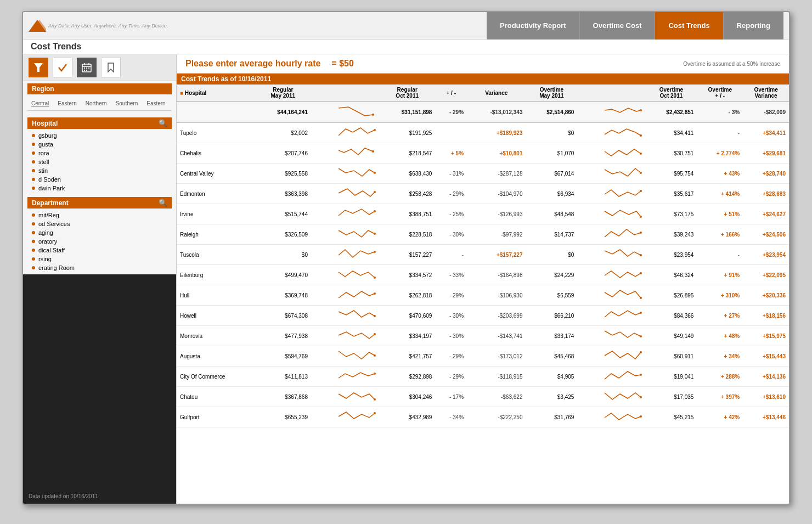 This screenshot has height=524, width=812. Describe the element at coordinates (100, 68) in the screenshot. I see `sidebar-icons` at that location.